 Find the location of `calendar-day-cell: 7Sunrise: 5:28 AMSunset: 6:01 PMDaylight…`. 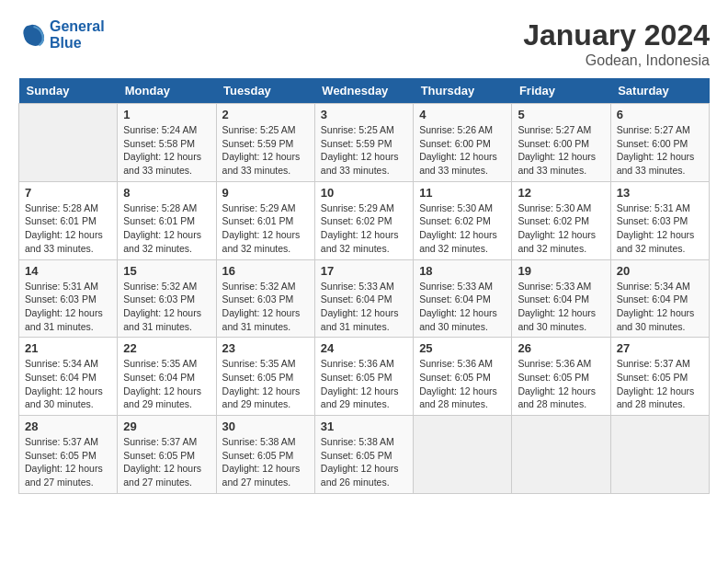

calendar-day-cell: 7Sunrise: 5:28 AMSunset: 6:01 PMDaylight… is located at coordinates (68, 221).